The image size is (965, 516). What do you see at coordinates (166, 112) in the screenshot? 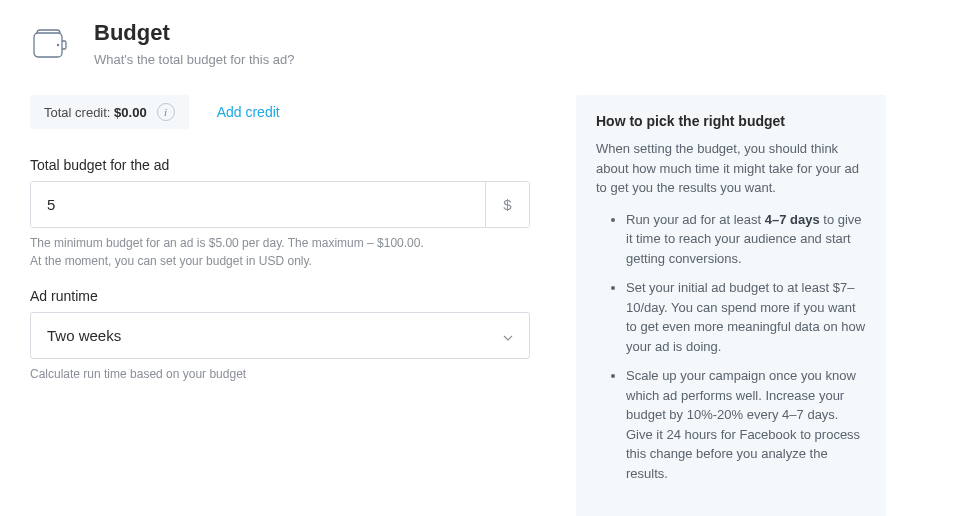
I see `info-icon: i` at bounding box center [166, 112].